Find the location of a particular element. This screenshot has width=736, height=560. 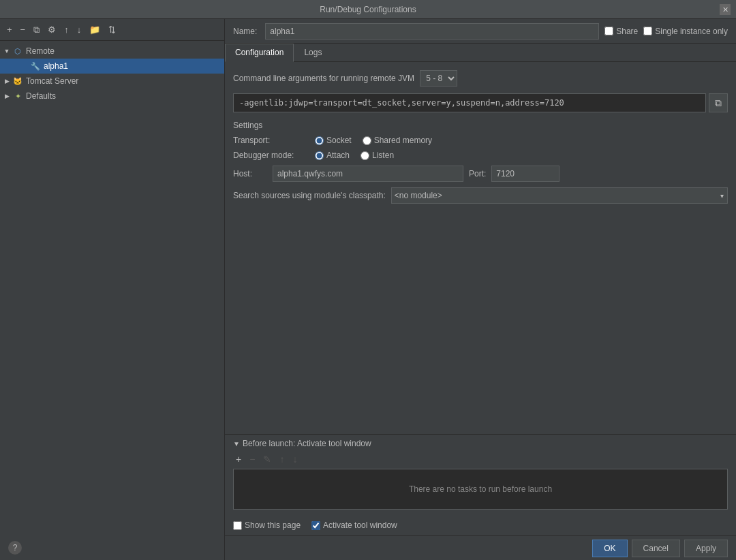

settings-section: Settings Transport: Socket Shared memory is located at coordinates (480, 162).